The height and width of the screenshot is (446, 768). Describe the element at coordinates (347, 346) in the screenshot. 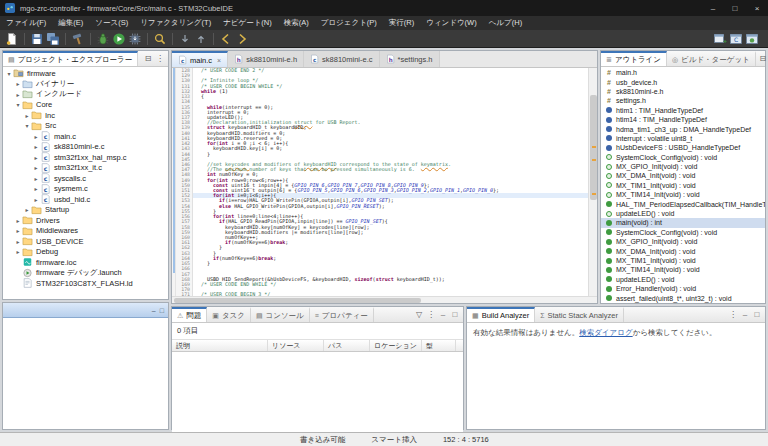

I see `column-header: パス` at that location.